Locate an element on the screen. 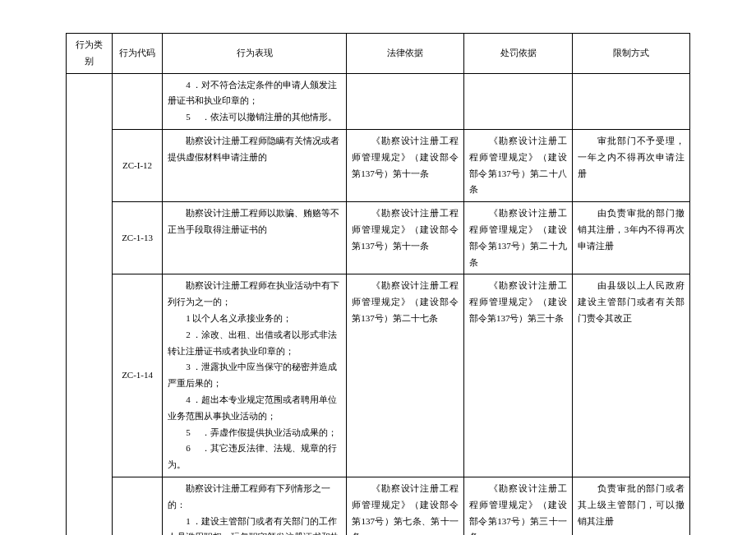 Image resolution: width=756 pixels, height=535 pixels. behavior-cell: 勘察设计注册工程师在执业活动中有下列行为之一的； 1 以个人名义承接业务的； 2… is located at coordinates (255, 376).